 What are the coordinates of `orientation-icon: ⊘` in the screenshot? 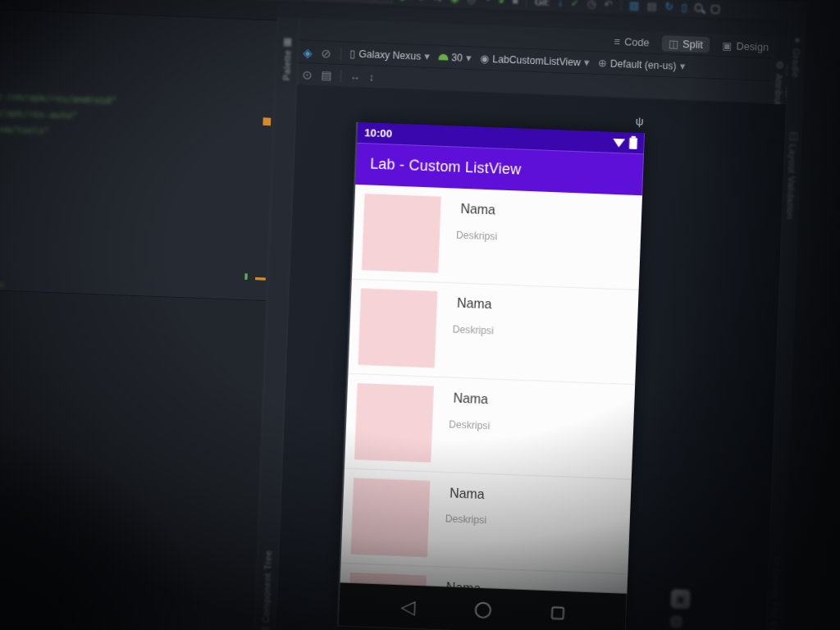 It's located at (326, 52).